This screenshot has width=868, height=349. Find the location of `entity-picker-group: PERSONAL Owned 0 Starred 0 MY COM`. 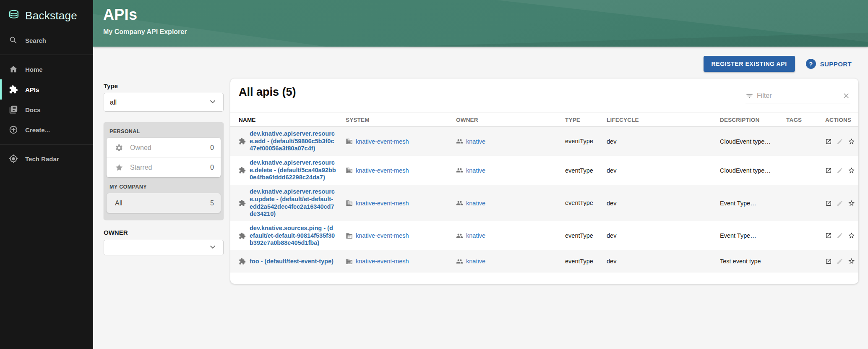

entity-picker-group: PERSONAL Owned 0 Starred 0 MY COM is located at coordinates (164, 171).